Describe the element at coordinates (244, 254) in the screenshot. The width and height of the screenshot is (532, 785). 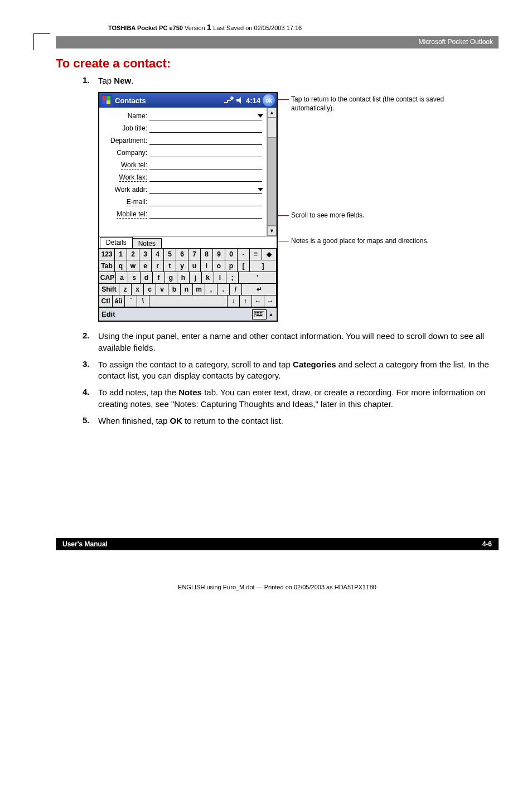
I see `key--: -` at that location.